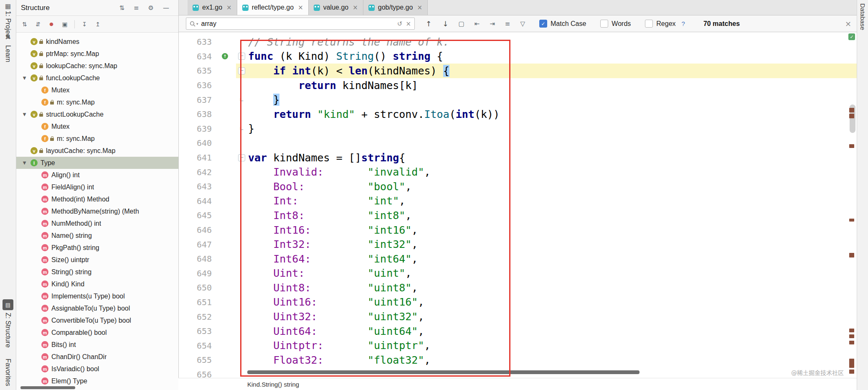 This screenshot has width=868, height=390. I want to click on structure-item: mNumMethod() int, so click(97, 223).